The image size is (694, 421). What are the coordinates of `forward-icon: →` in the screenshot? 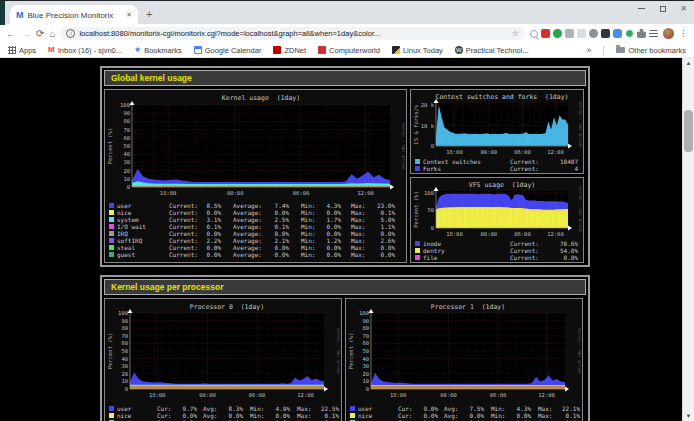 It's located at (26, 34).